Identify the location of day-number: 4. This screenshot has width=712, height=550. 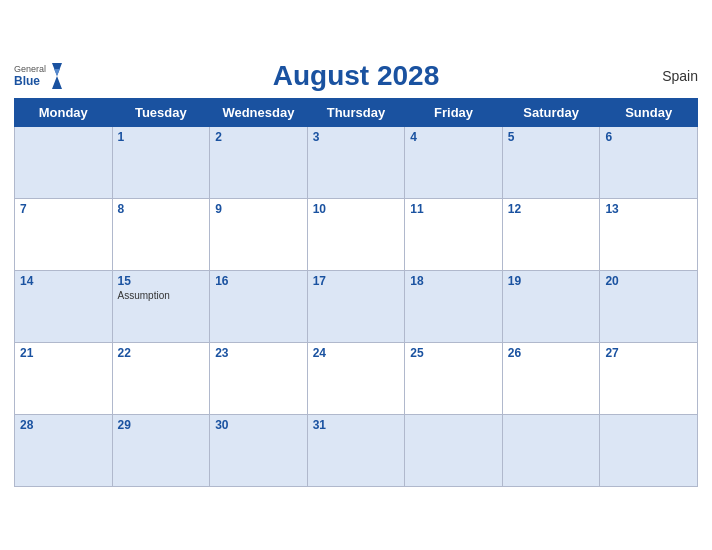
(454, 137).